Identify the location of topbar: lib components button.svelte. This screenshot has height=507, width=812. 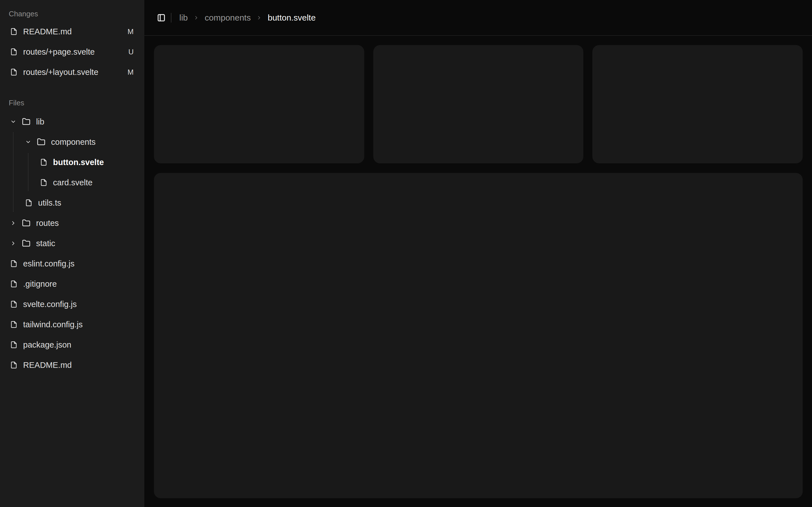
(478, 18).